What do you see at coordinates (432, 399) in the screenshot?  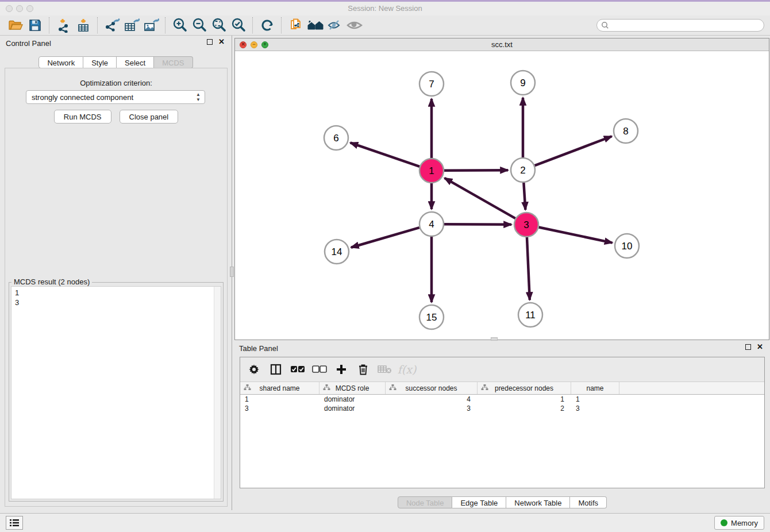 I see `table-cell: 4` at bounding box center [432, 399].